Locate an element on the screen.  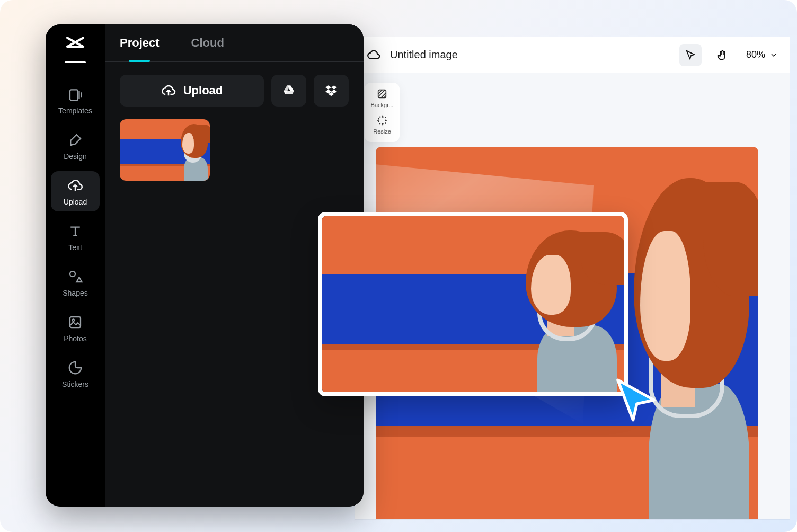
tab-project: Project is located at coordinates (140, 49).